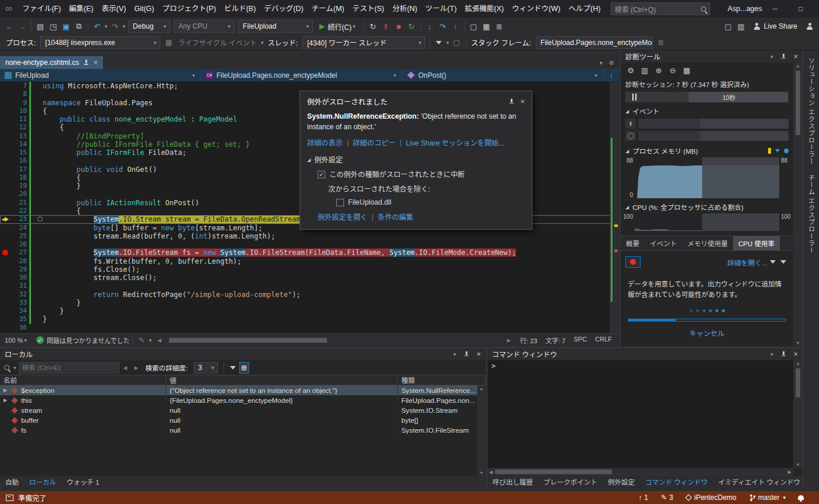 Image resolution: width=819 pixels, height=504 pixels. I want to click on search-options-icon: ▾, so click(15, 368).